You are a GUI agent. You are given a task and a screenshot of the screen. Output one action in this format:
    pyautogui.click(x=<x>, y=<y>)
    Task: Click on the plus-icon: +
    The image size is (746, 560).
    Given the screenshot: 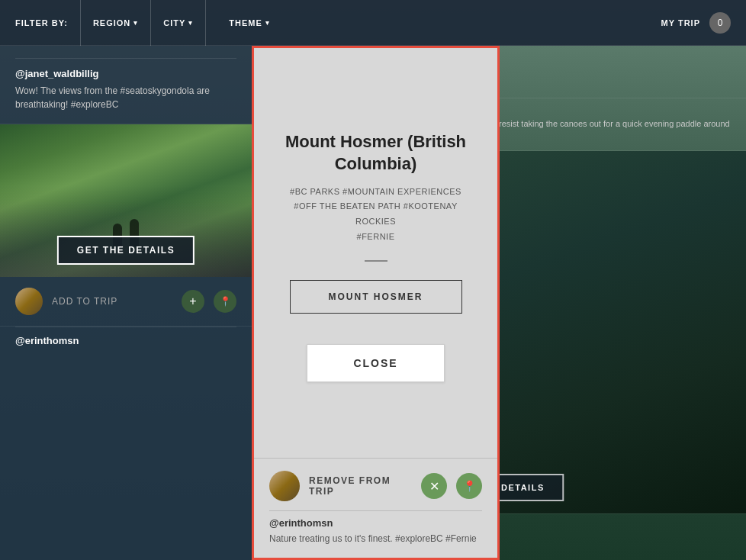 What is the action you would take?
    pyautogui.click(x=192, y=301)
    